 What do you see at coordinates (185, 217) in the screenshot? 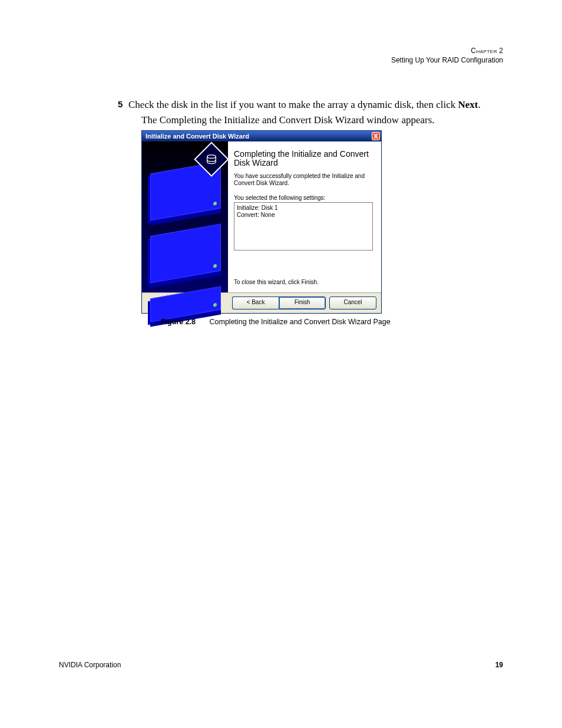
I see `wizard-sidebar-illustration` at bounding box center [185, 217].